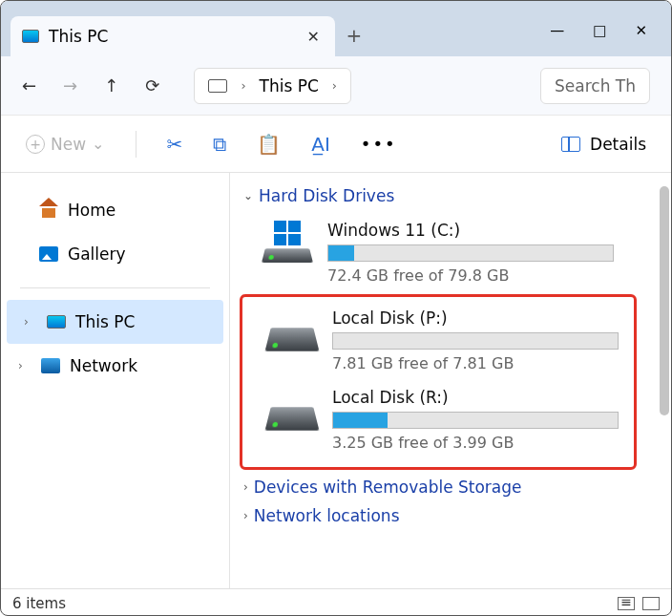  Describe the element at coordinates (438, 342) in the screenshot. I see `drive-local-disk-p: Local Disk (P:) 7.81 GB free of 7.81 GB` at that location.